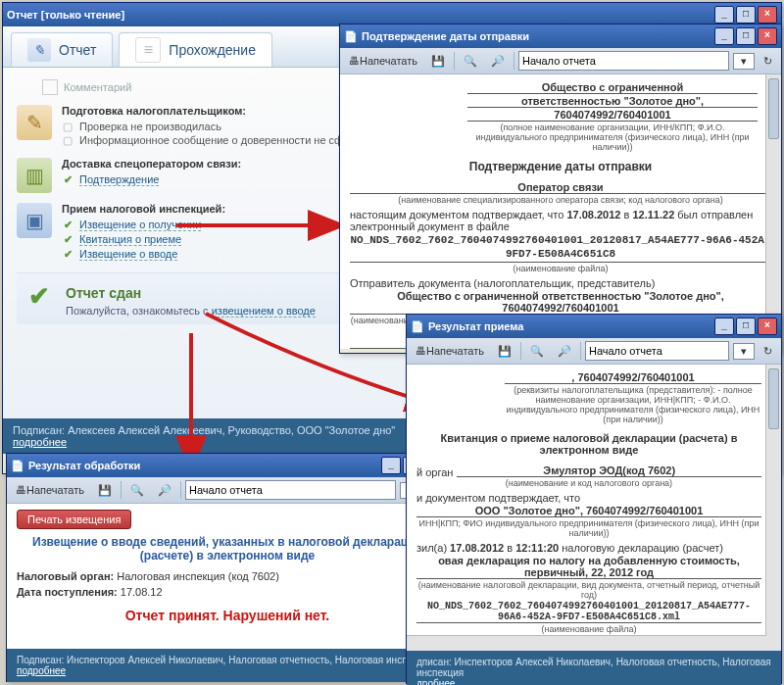 This screenshot has height=685, width=784. What do you see at coordinates (434, 662) in the screenshot?
I see `rcpt-footer-signed-label: дписан:` at bounding box center [434, 662].